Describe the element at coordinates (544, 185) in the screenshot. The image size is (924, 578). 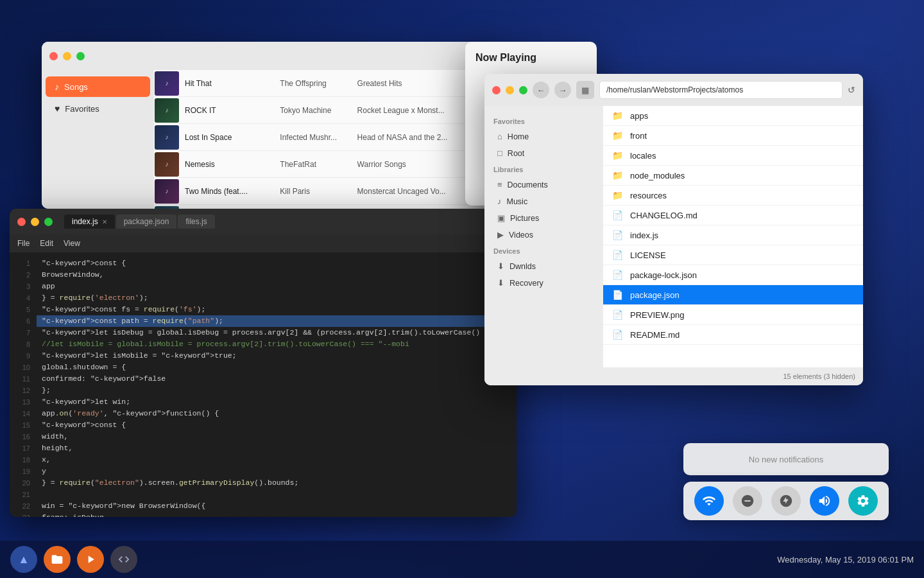
I see `file-sidebar-item-documents: ≡ Documents` at that location.